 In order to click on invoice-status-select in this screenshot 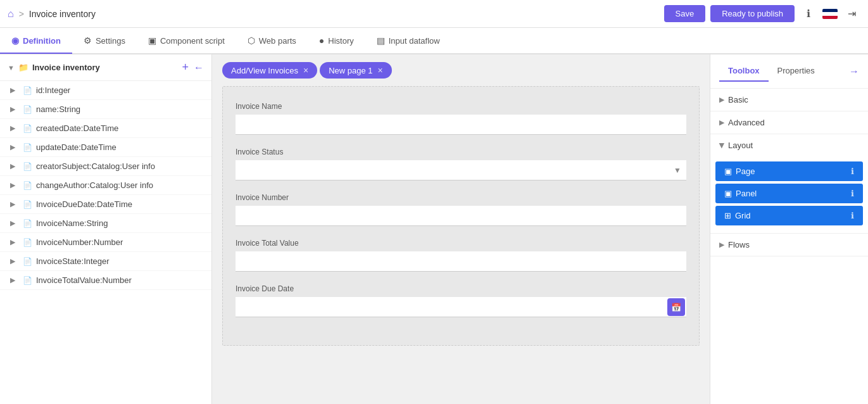, I will do `click(461, 170)`.